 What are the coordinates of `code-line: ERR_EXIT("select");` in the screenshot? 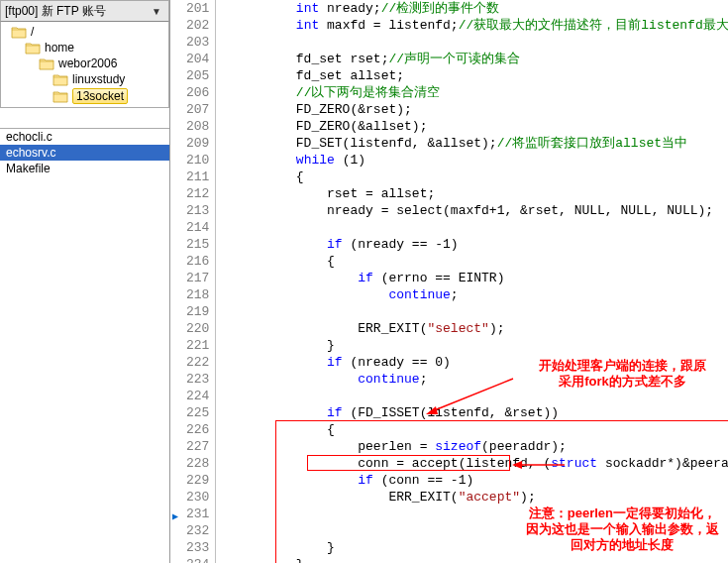 It's located at (481, 329).